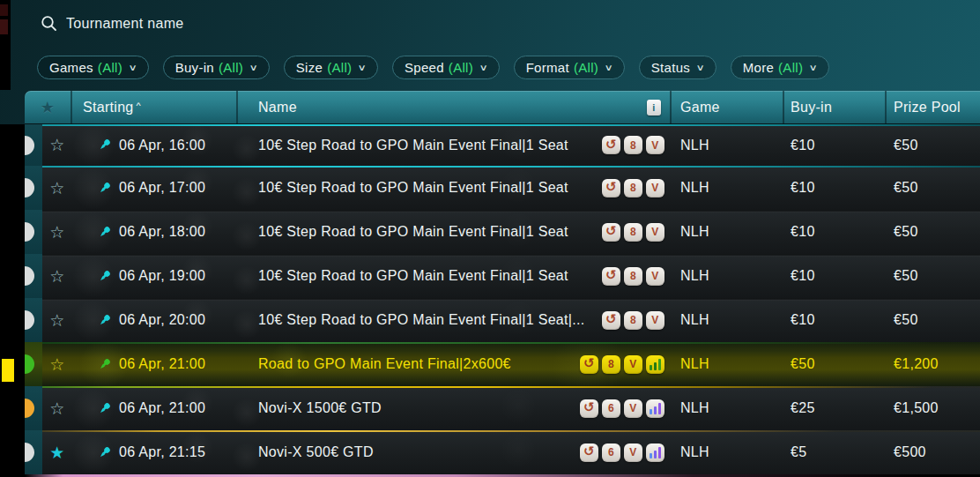 The width and height of the screenshot is (980, 477). Describe the element at coordinates (654, 108) in the screenshot. I see `info-icon: i` at that location.